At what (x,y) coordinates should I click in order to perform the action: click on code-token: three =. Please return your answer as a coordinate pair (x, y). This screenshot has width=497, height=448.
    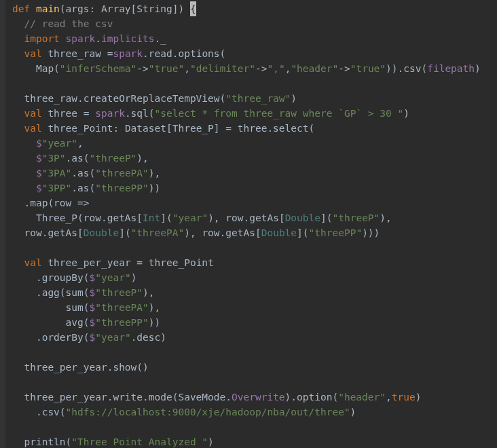
    Looking at the image, I should click on (71, 113).